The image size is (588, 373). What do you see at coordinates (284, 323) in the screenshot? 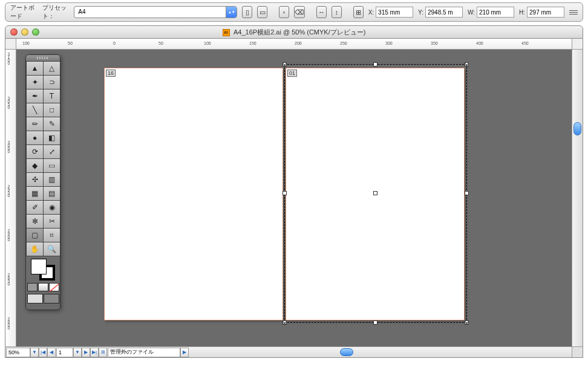
I see `selection-handle-bl` at bounding box center [284, 323].